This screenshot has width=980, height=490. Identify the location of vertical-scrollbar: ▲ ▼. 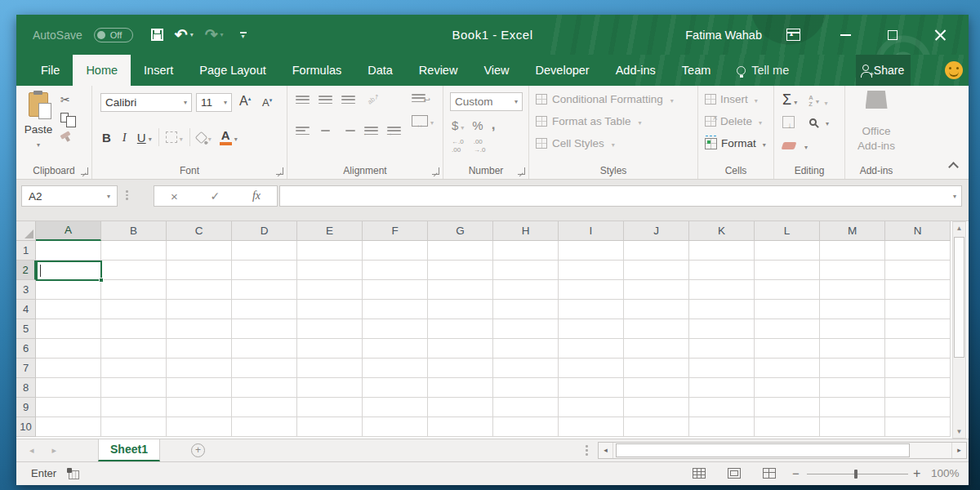
(959, 330).